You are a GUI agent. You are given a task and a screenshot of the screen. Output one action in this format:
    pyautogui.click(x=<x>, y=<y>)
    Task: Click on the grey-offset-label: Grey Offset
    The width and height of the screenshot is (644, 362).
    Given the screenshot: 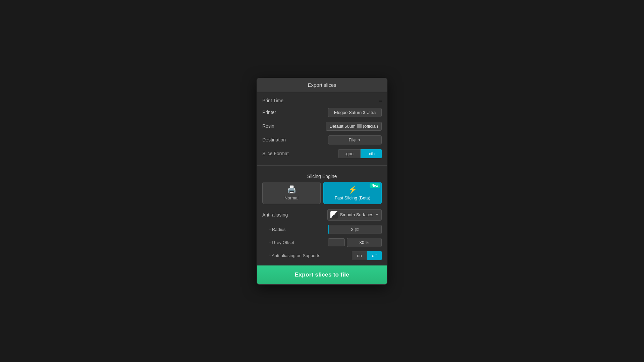 What is the action you would take?
    pyautogui.click(x=281, y=243)
    